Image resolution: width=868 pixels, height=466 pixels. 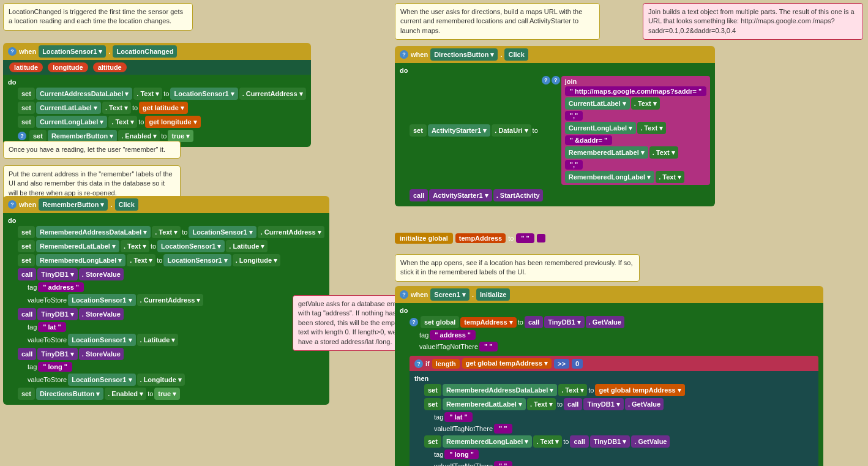 What do you see at coordinates (102, 314) in the screenshot?
I see `storevalue2: . StoreValue` at bounding box center [102, 314].